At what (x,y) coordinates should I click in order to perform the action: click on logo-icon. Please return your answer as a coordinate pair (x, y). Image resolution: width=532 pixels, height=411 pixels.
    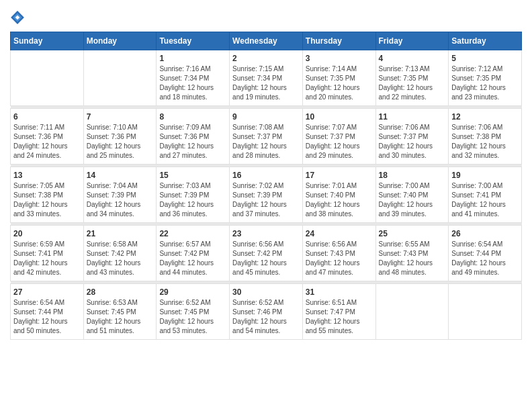
    Looking at the image, I should click on (17, 17).